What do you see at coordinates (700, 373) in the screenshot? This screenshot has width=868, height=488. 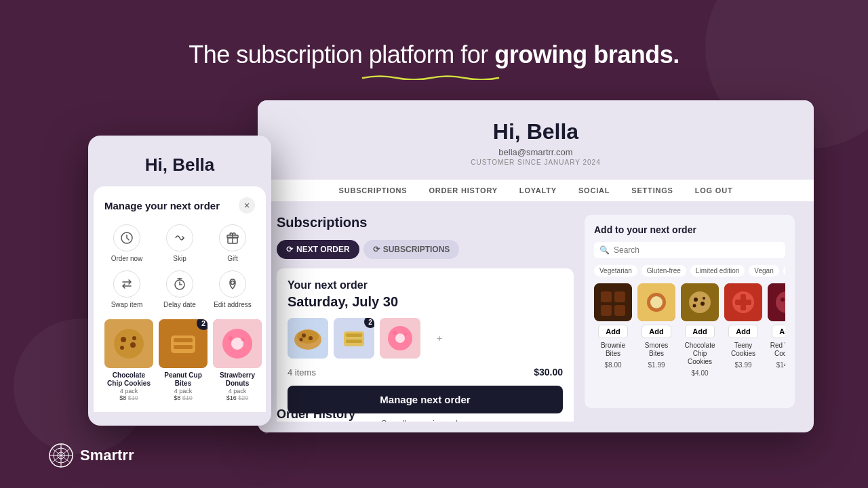 I see `choc-price: $4.00` at bounding box center [700, 373].